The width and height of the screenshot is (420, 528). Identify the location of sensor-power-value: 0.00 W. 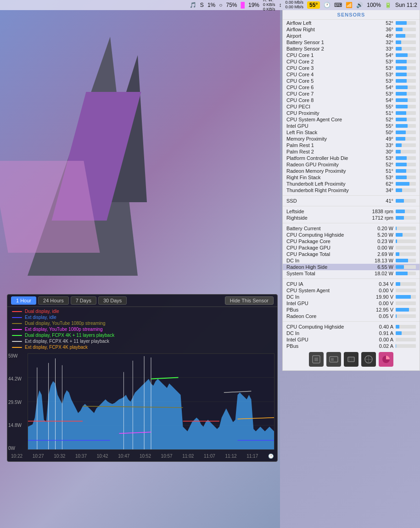
(384, 248).